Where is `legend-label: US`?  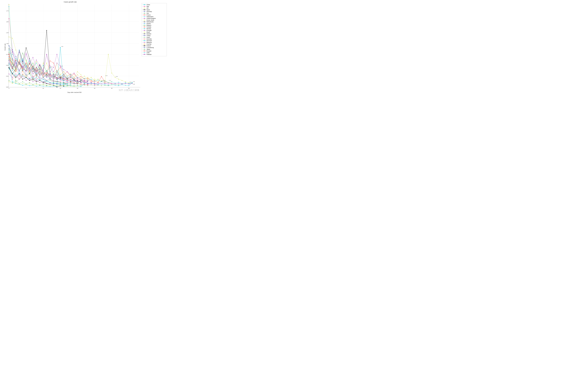 legend-label: US is located at coordinates (148, 8).